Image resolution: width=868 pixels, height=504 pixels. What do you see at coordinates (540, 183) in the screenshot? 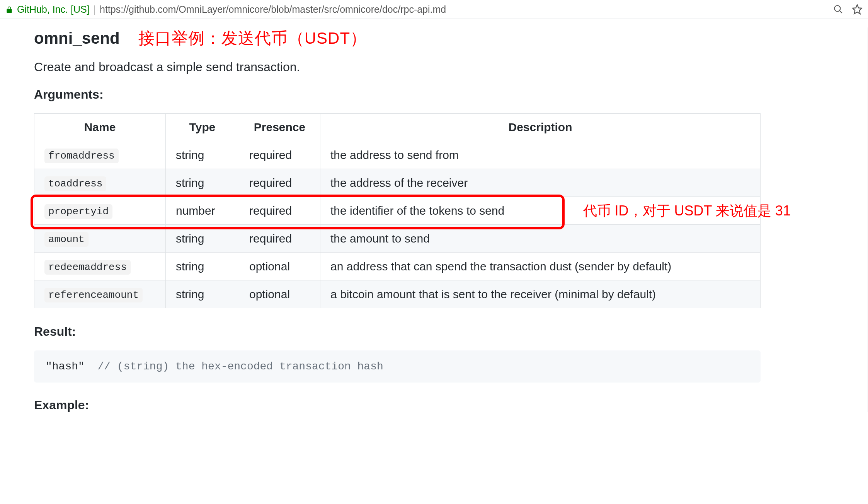
I see `arg-description-cell: the address of the receiver` at bounding box center [540, 183].